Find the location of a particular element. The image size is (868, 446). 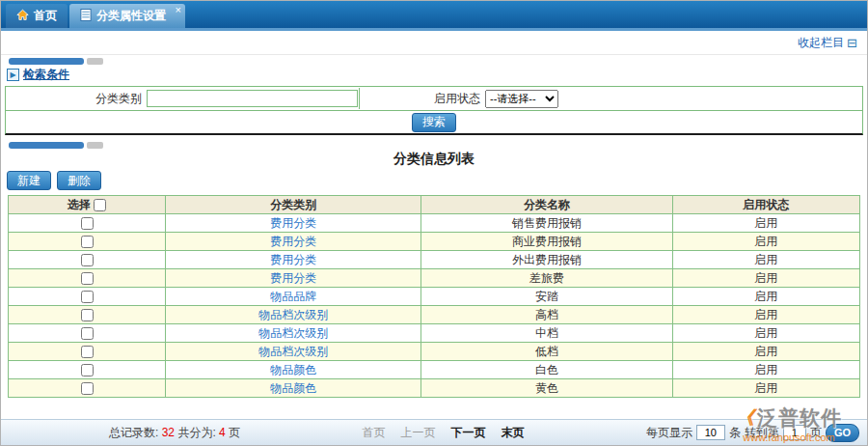

row-name-cell: 外出费用报销 is located at coordinates (547, 261).